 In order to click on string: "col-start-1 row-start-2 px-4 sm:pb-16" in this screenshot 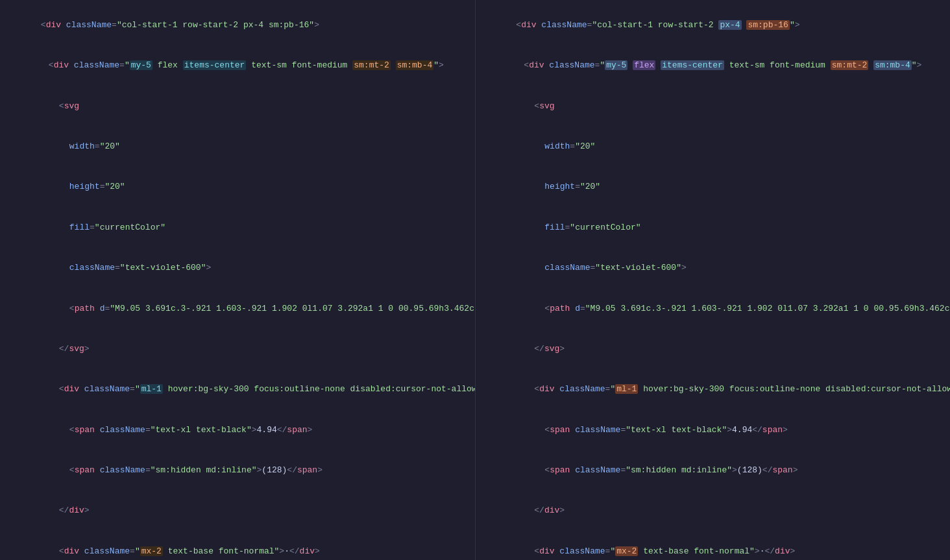, I will do `click(215, 25)`.